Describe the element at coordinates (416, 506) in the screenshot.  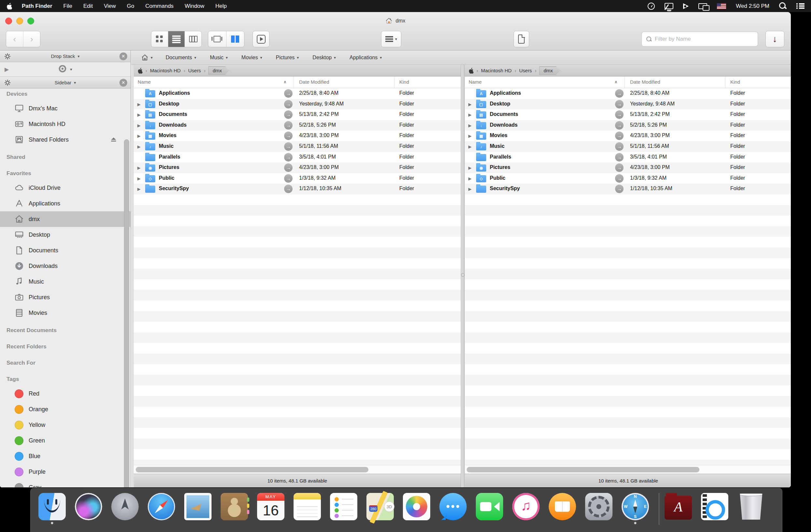
I see `dock-icon-photos` at that location.